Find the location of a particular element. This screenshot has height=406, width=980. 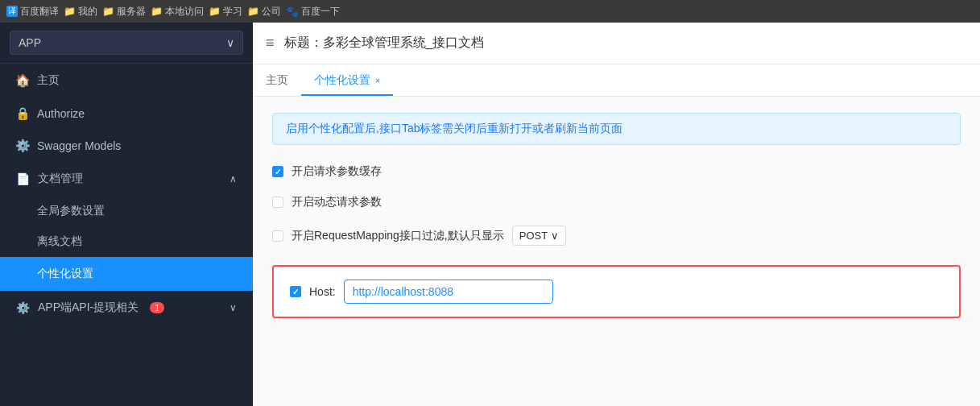

app-dropdown-label: APP is located at coordinates (30, 43).